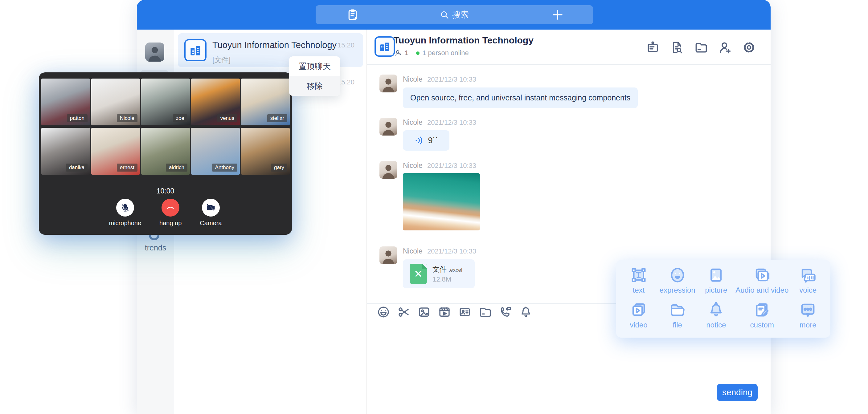  What do you see at coordinates (808, 310) in the screenshot?
I see `more-icon` at bounding box center [808, 310].